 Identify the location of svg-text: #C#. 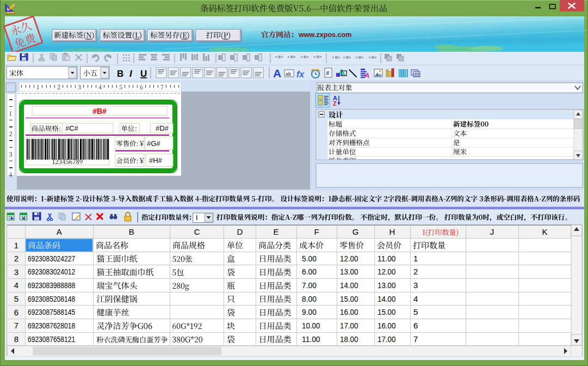
(72, 129).